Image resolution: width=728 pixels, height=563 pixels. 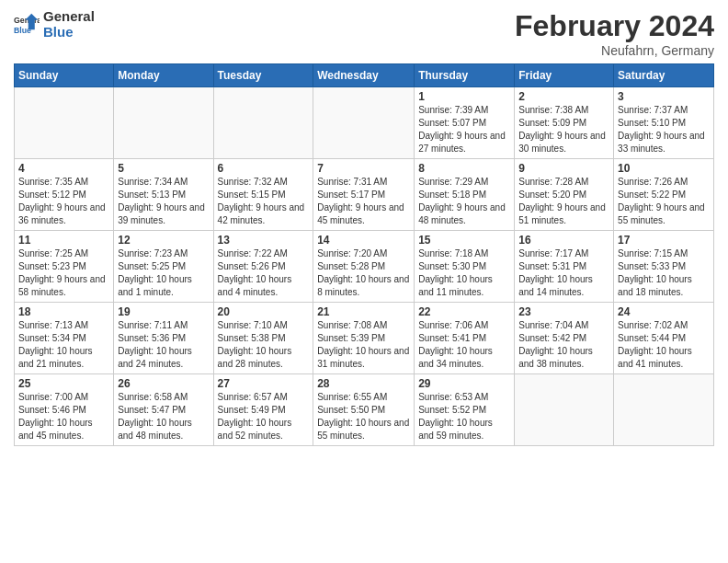 I want to click on day-info: Sunrise: 7:23 AMSunset: 5:25 PMDaylight:…, so click(x=164, y=273).